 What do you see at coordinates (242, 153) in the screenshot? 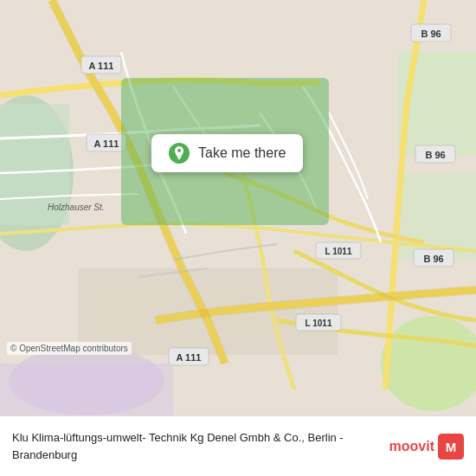
I see `take-me-there-label: Take me there` at bounding box center [242, 153].